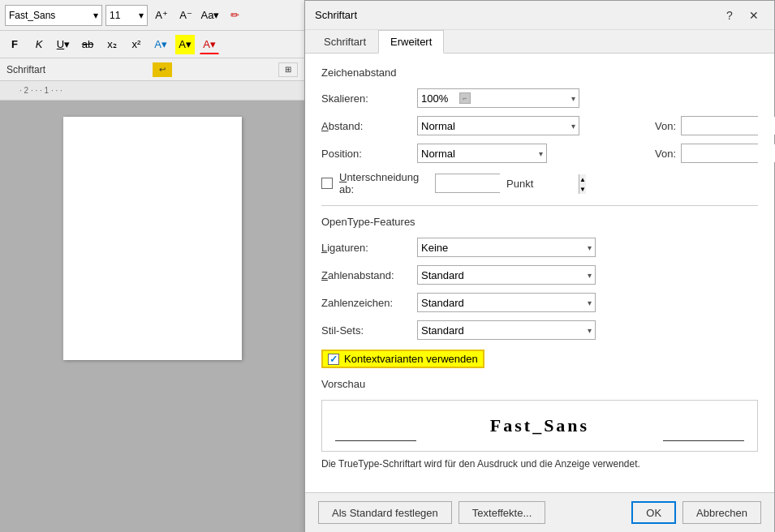 Image resolution: width=775 pixels, height=532 pixels. What do you see at coordinates (153, 70) in the screenshot?
I see `schriftart-label-row: Schriftart ↩ ⊞` at bounding box center [153, 70].